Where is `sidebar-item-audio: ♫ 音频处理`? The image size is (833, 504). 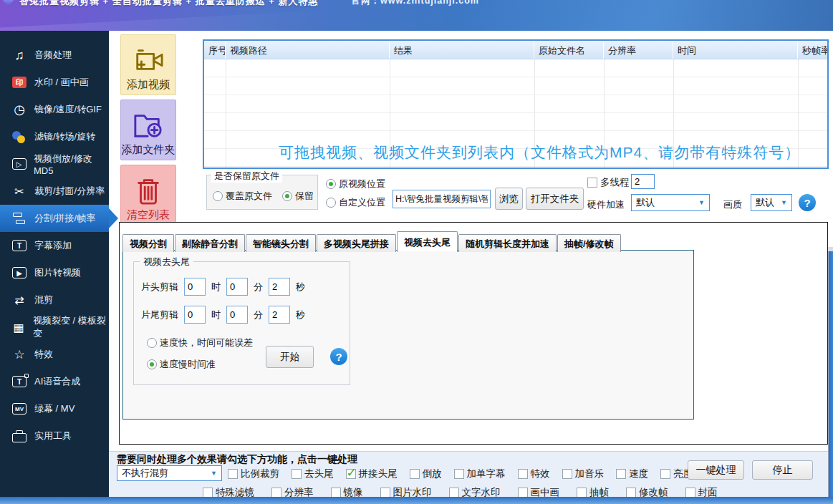 sidebar-item-audio: ♫ 音频处理 is located at coordinates (54, 55).